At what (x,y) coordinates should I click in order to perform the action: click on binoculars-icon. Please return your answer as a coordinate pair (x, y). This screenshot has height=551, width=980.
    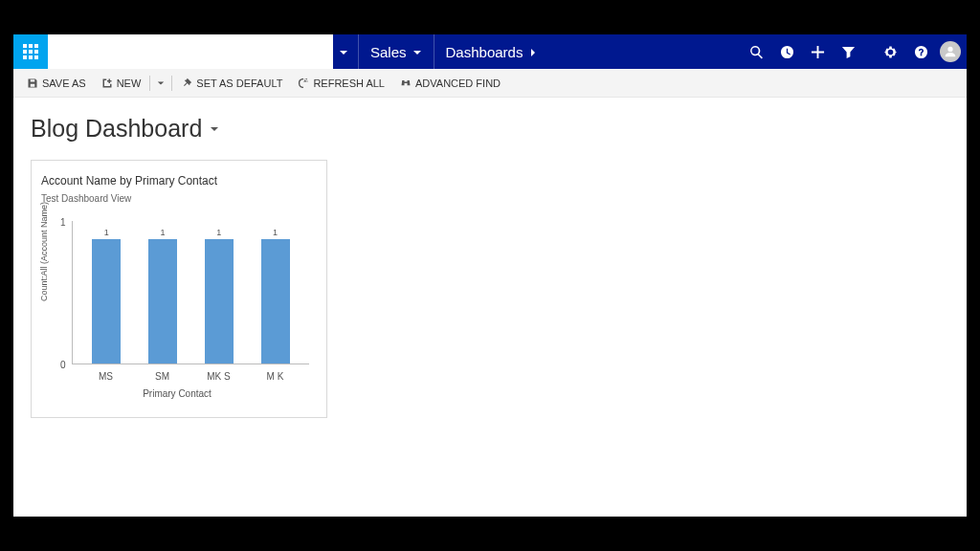
    Looking at the image, I should click on (406, 83).